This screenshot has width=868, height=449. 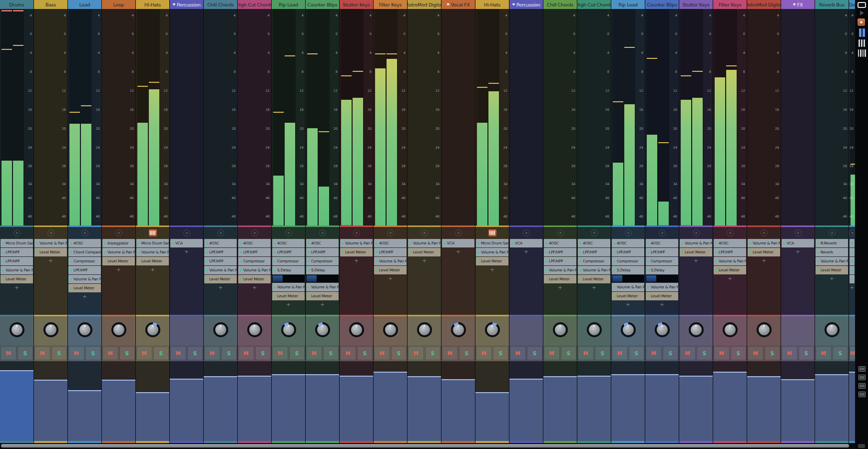 I want to click on device-arpeggiator: Arpeggiator, so click(x=119, y=243).